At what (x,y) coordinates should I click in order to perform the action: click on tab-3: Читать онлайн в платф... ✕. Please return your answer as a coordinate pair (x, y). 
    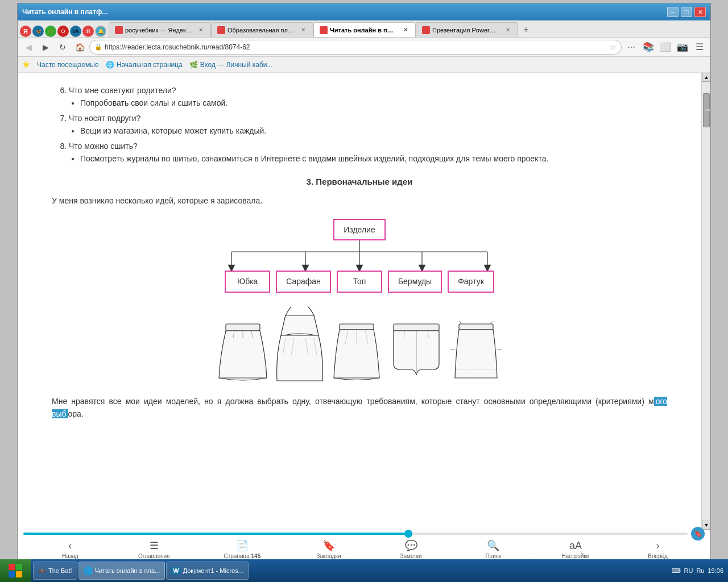
    Looking at the image, I should click on (365, 30).